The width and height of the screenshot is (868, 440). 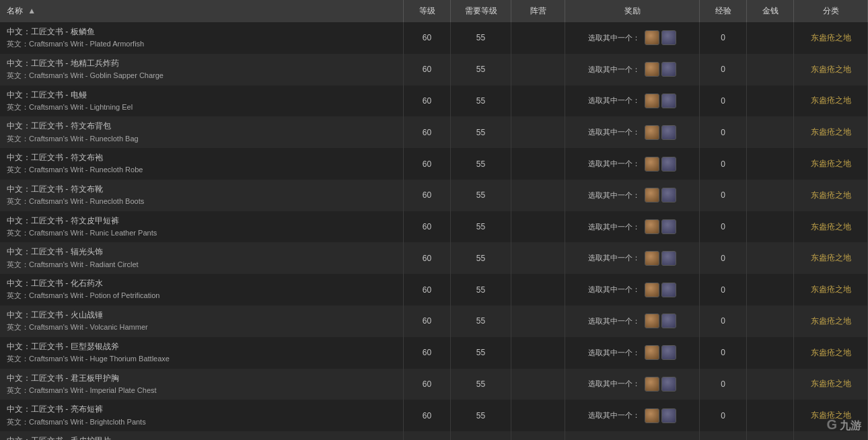 I want to click on name-cell: 中文：工匠文书 - 电鳗 英文：Craftsman's Writ - Light…, so click(x=202, y=101).